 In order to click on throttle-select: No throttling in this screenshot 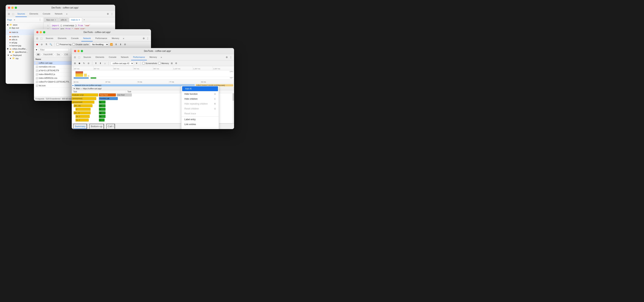, I will do `click(99, 44)`.